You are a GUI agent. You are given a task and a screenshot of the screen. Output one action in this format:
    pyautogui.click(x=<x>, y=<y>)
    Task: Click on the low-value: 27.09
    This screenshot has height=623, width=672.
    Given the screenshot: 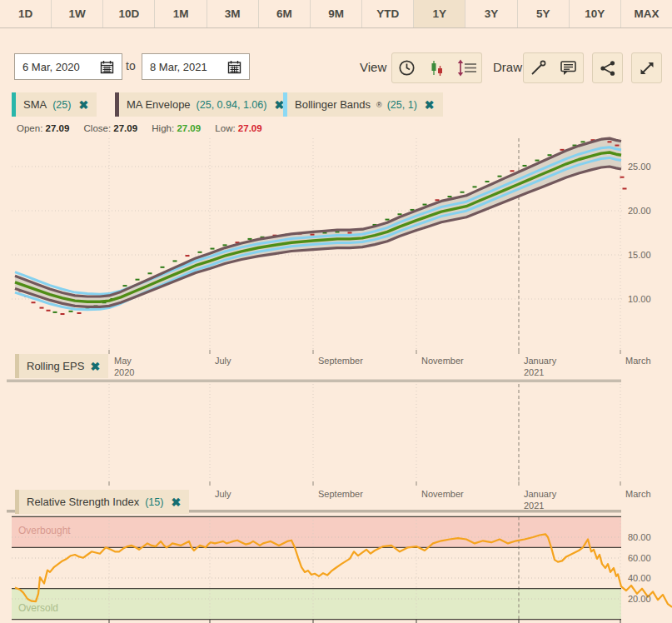 What is the action you would take?
    pyautogui.click(x=250, y=128)
    